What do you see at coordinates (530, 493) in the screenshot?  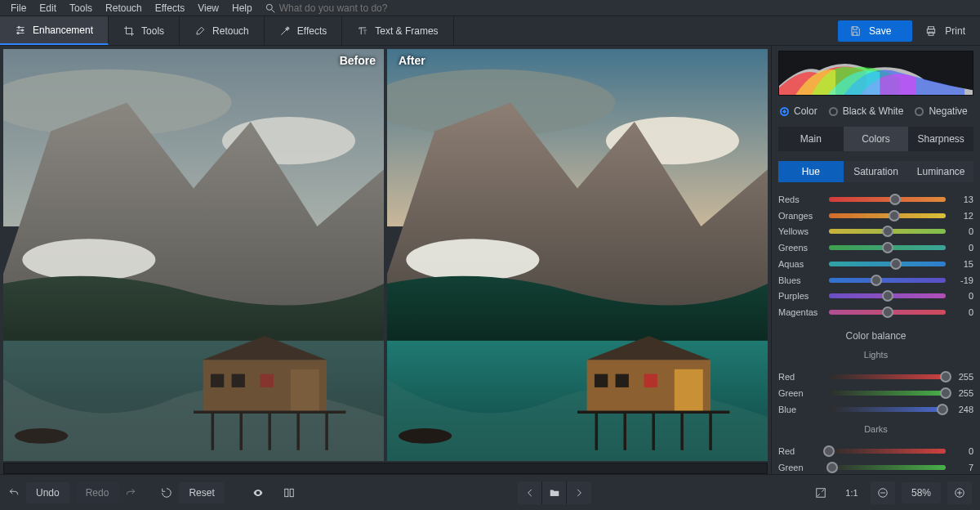 I see `prev-file-button` at bounding box center [530, 493].